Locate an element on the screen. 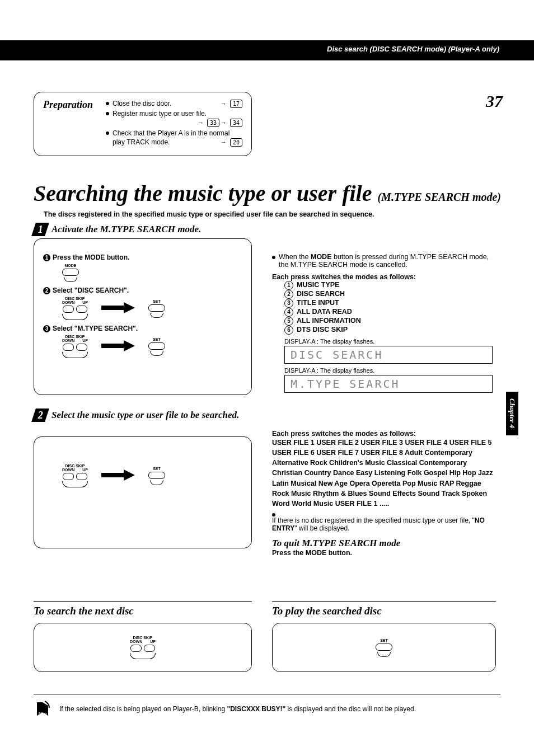  lcd-display-2: M.TYPE SEARCH is located at coordinates (388, 384).